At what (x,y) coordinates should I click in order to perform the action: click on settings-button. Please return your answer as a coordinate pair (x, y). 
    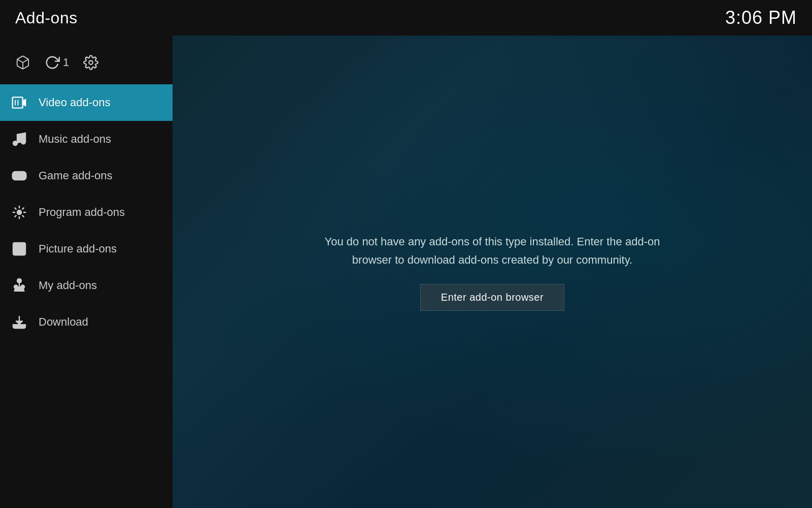
    Looking at the image, I should click on (91, 62).